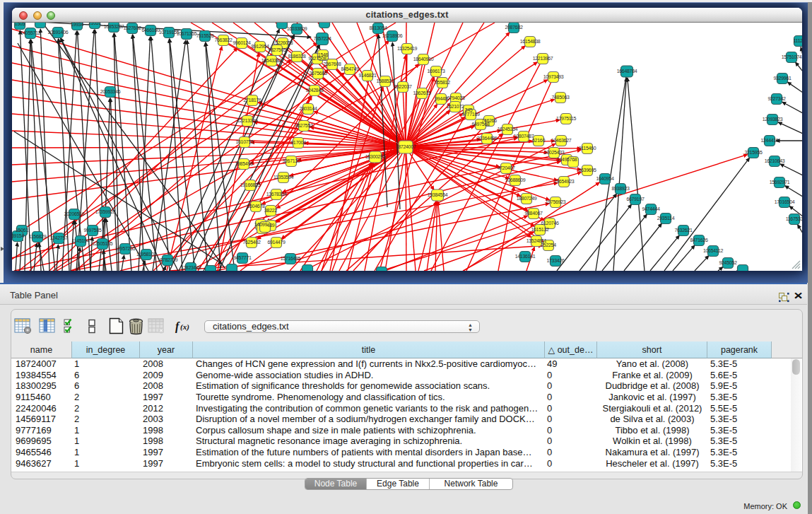 Image resolution: width=812 pixels, height=514 pixels. I want to click on svg-text: 1733426, so click(555, 260).